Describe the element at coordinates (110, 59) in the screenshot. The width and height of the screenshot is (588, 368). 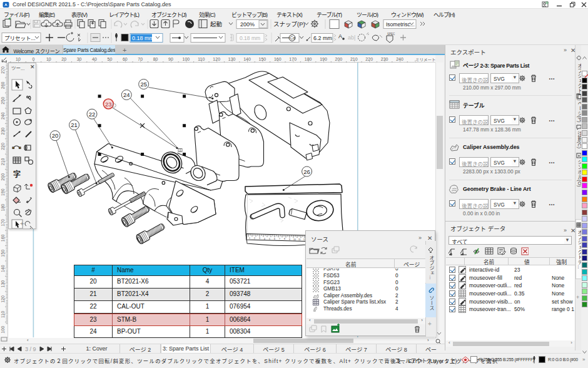
I see `svg-text: 50` at that location.